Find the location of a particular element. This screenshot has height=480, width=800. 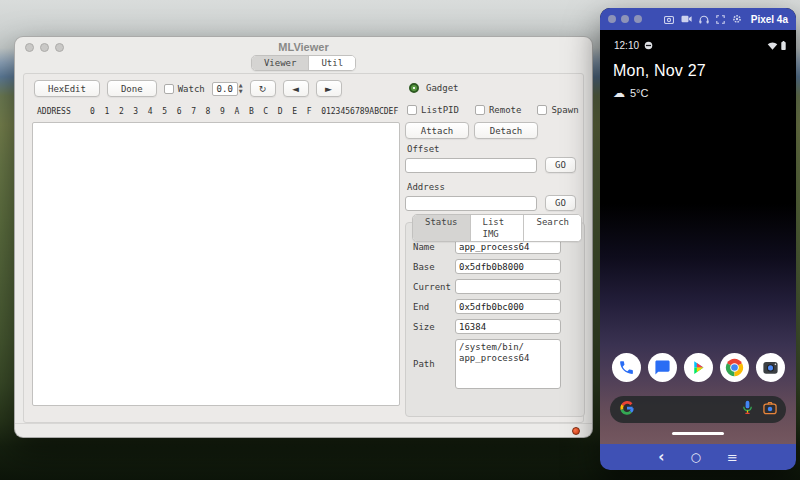

tab-list-img: List IMG is located at coordinates (497, 228).